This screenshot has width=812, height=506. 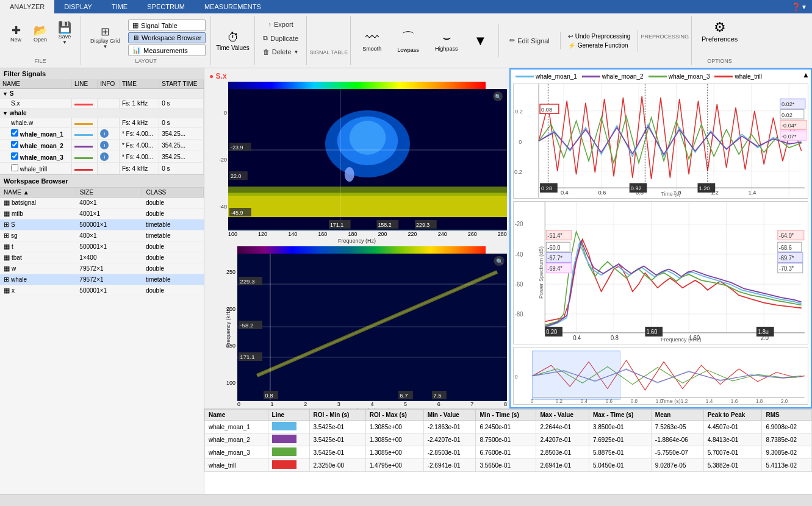 I want to click on wb-item-size: 400×1, so click(x=109, y=203).